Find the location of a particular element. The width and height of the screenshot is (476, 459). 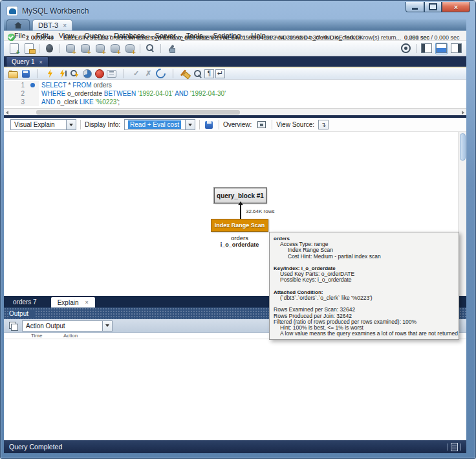

close-result-tab-icon: × is located at coordinates (87, 302).